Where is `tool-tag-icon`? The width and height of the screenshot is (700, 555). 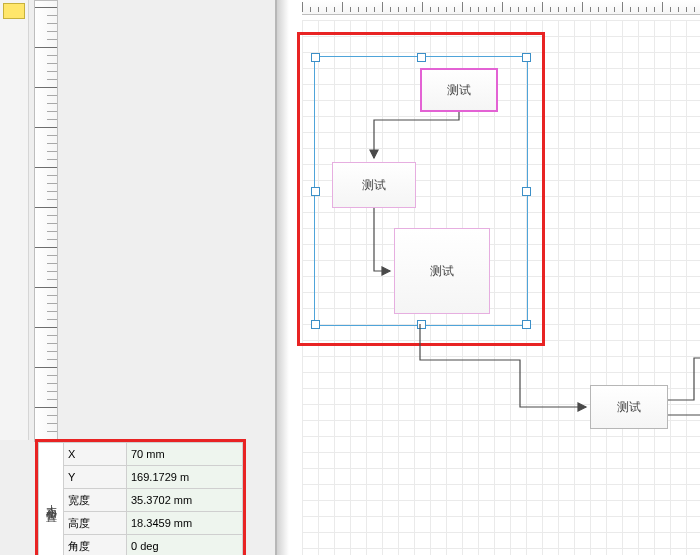 tool-tag-icon is located at coordinates (14, 11).